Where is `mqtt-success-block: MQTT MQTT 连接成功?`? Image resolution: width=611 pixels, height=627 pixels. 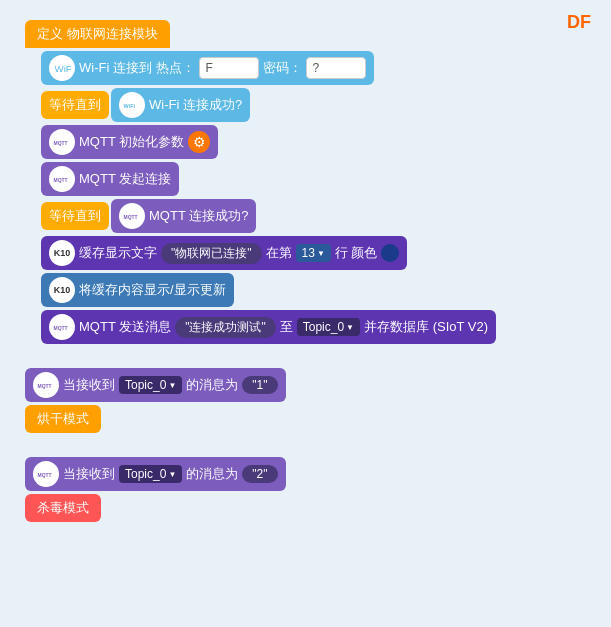 mqtt-success-block: MQTT MQTT 连接成功? is located at coordinates (184, 216).